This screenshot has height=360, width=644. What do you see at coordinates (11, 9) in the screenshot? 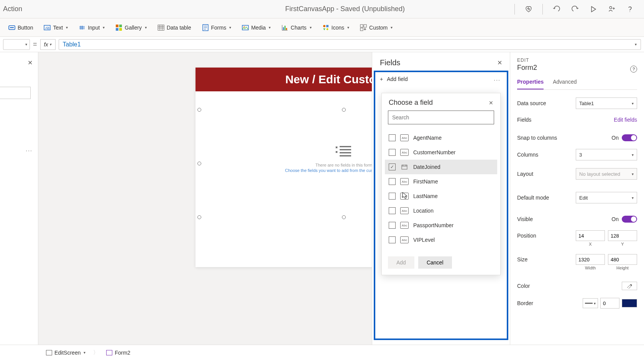
I see `action-menu: Action` at bounding box center [11, 9].